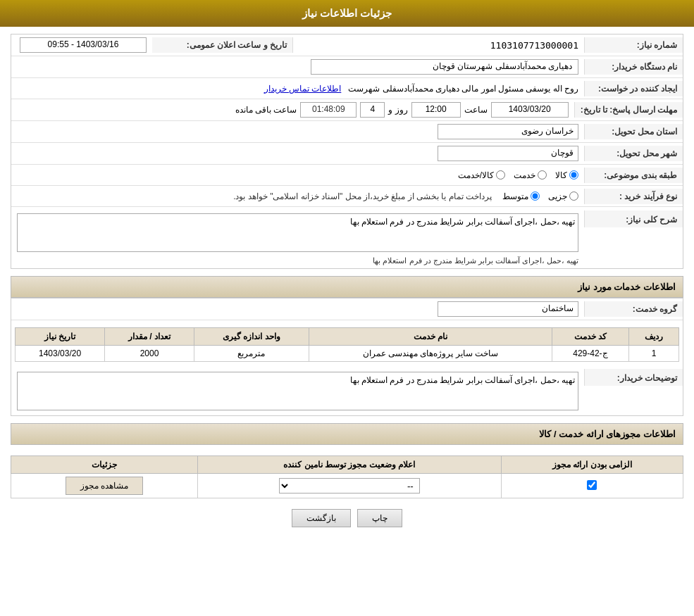 The image size is (694, 616). Describe the element at coordinates (349, 486) in the screenshot. I see `supplier-status-select: --` at that location.